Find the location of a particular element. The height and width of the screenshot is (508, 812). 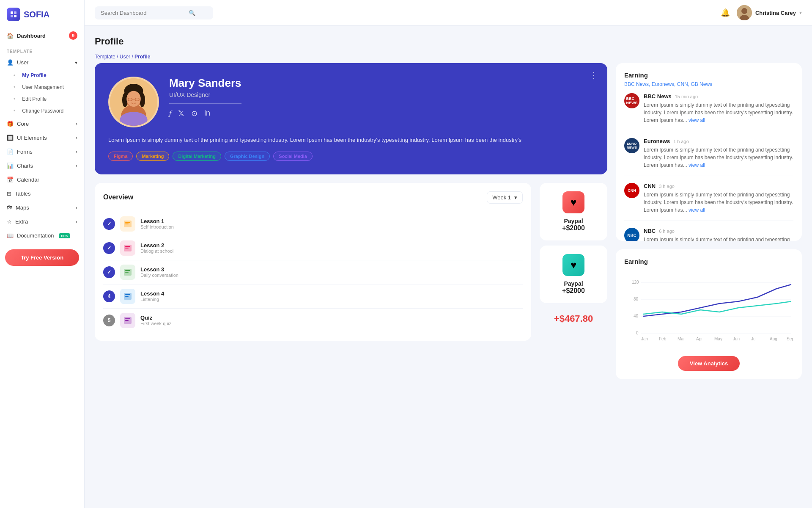

profile-tags: Figma Marketing Digital Marketing Graphi… is located at coordinates (351, 156).